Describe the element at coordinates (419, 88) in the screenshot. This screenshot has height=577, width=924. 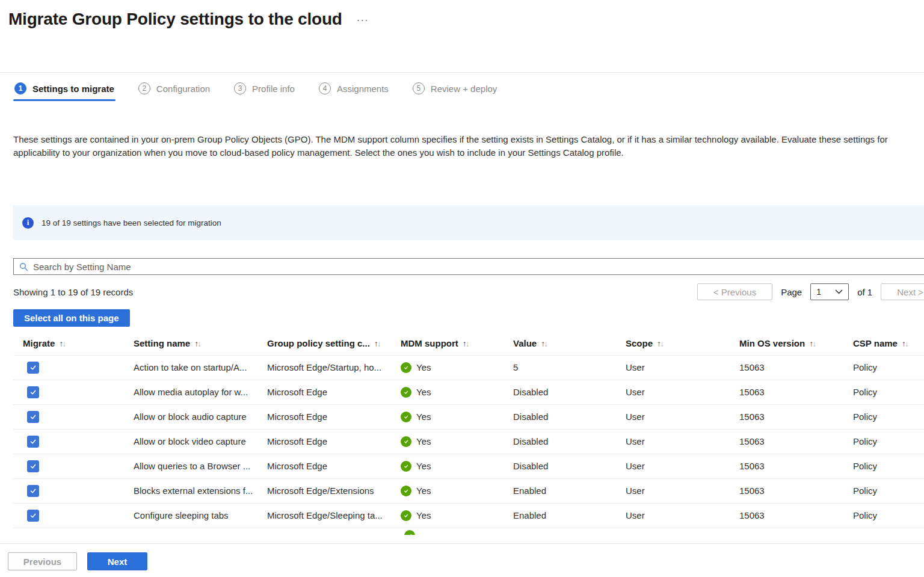
I see `step-number-badge: 5` at that location.